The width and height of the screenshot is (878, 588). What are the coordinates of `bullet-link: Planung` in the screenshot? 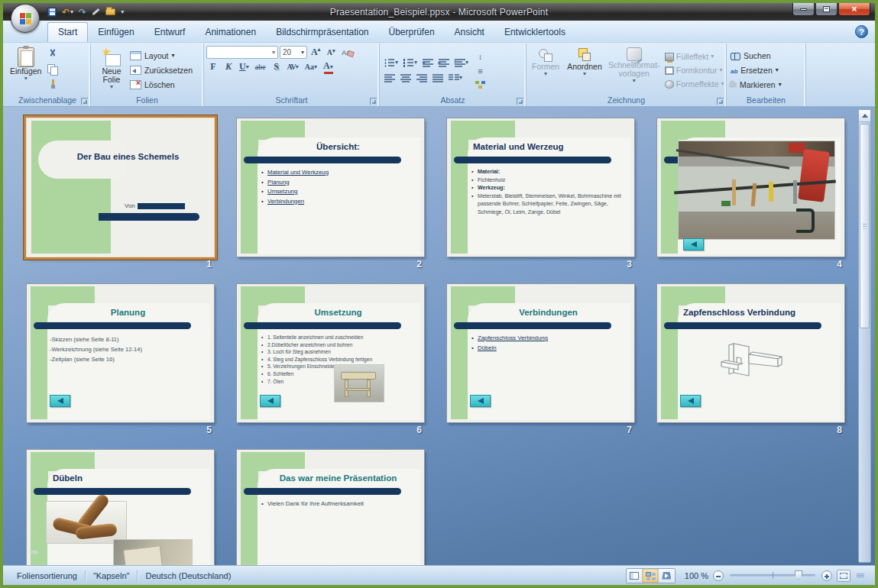 It's located at (278, 182).